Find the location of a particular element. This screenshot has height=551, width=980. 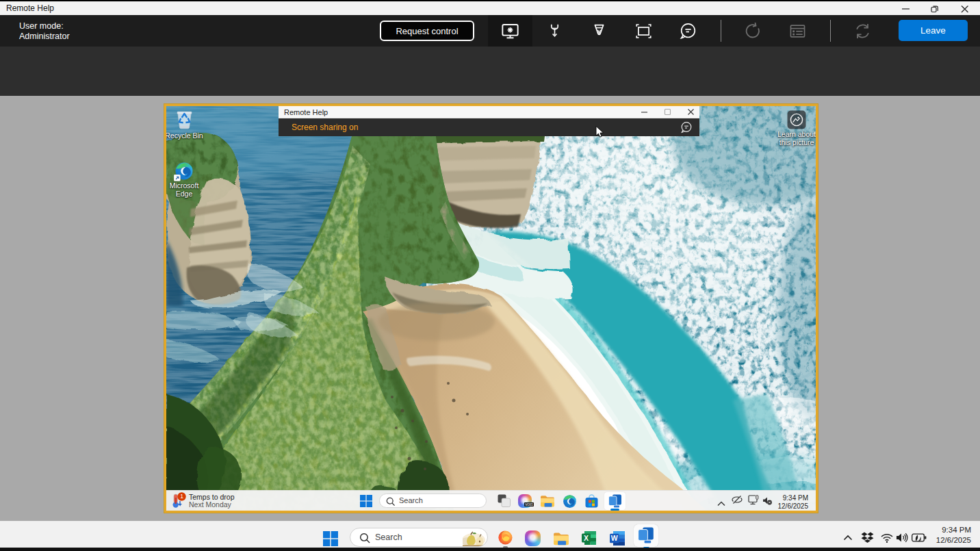

svg-text: W is located at coordinates (615, 538).